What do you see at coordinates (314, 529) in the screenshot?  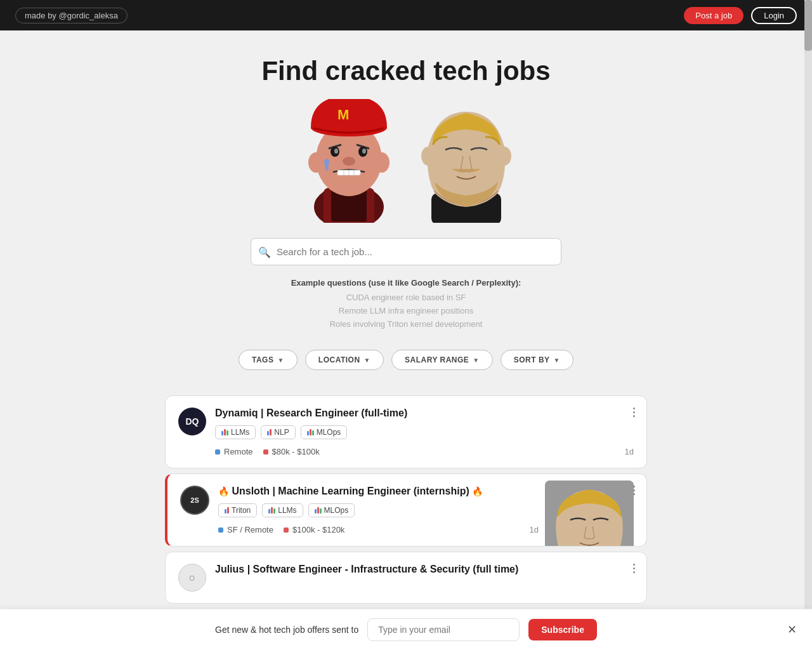 I see `salary-meta-unsloth: $100k - $120k` at bounding box center [314, 529].